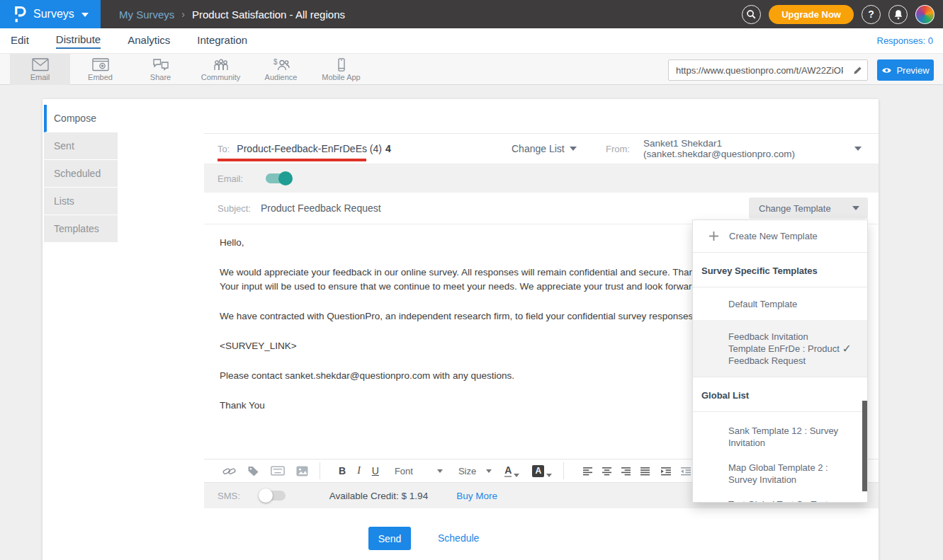 Image resolution: width=943 pixels, height=560 pixels. What do you see at coordinates (81, 119) in the screenshot?
I see `sidebar-item-compose: Compose` at bounding box center [81, 119].